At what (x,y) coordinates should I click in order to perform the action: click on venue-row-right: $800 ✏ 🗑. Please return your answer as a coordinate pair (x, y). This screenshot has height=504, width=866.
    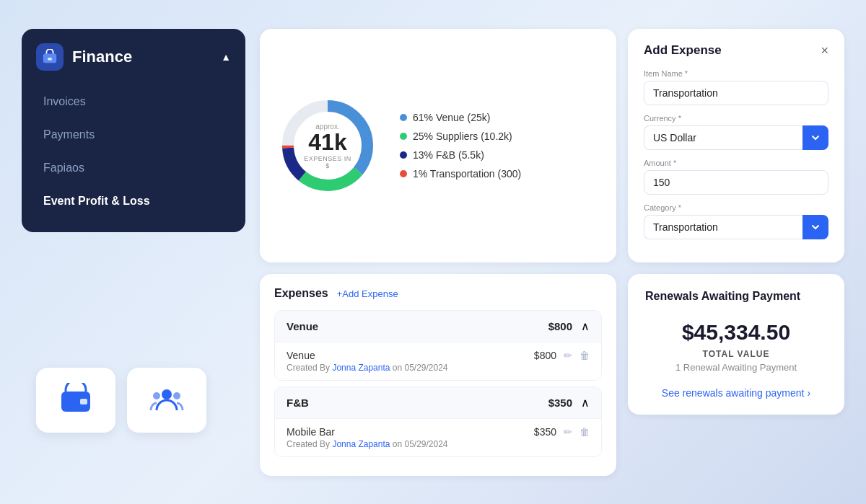
    Looking at the image, I should click on (561, 355).